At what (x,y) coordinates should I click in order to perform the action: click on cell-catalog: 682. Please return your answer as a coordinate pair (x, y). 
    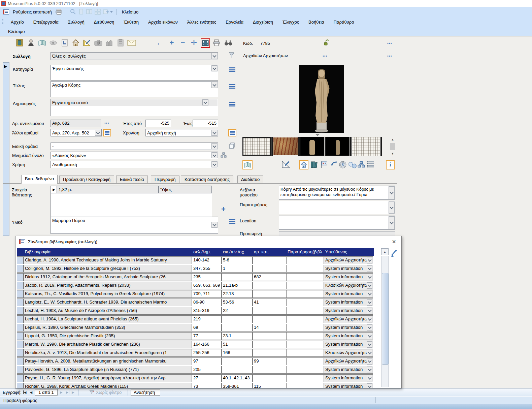
    Looking at the image, I should click on (269, 277).